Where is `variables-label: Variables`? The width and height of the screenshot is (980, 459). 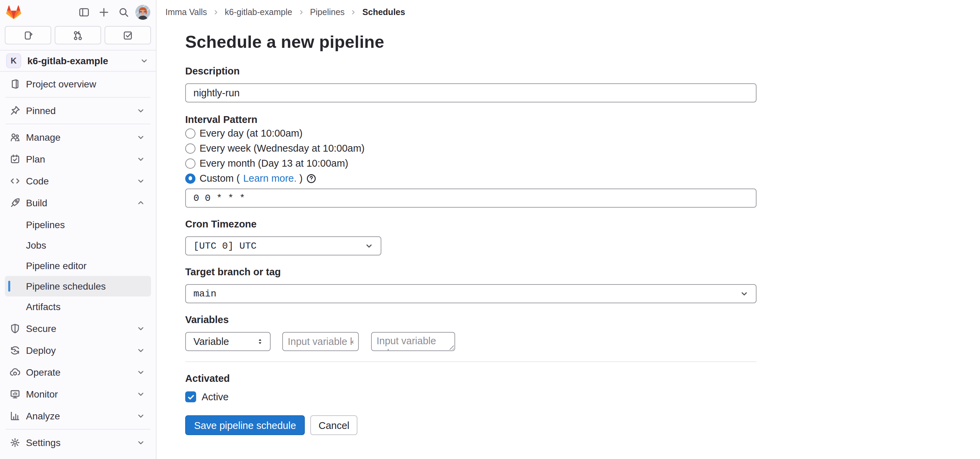
variables-label: Variables is located at coordinates (471, 320).